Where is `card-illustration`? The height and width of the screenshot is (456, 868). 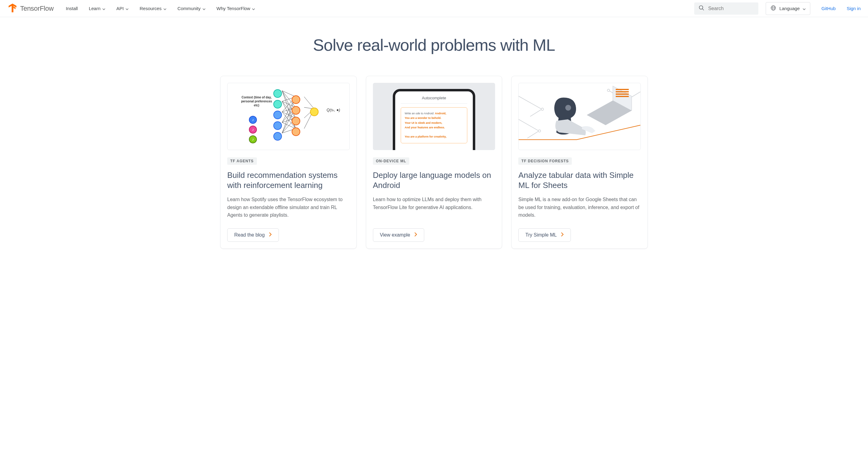 card-illustration is located at coordinates (580, 117).